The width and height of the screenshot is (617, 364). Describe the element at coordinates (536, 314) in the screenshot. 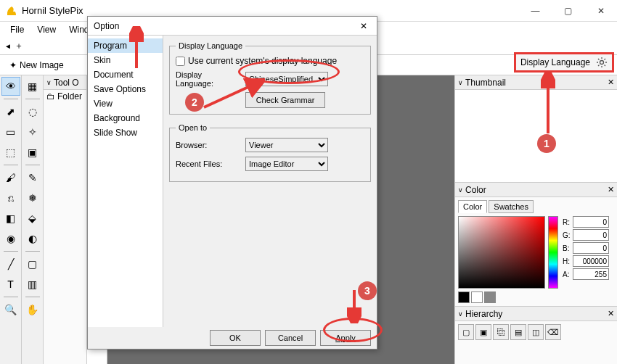

I see `hierarchy-header: ∨Hierarchy✕` at that location.